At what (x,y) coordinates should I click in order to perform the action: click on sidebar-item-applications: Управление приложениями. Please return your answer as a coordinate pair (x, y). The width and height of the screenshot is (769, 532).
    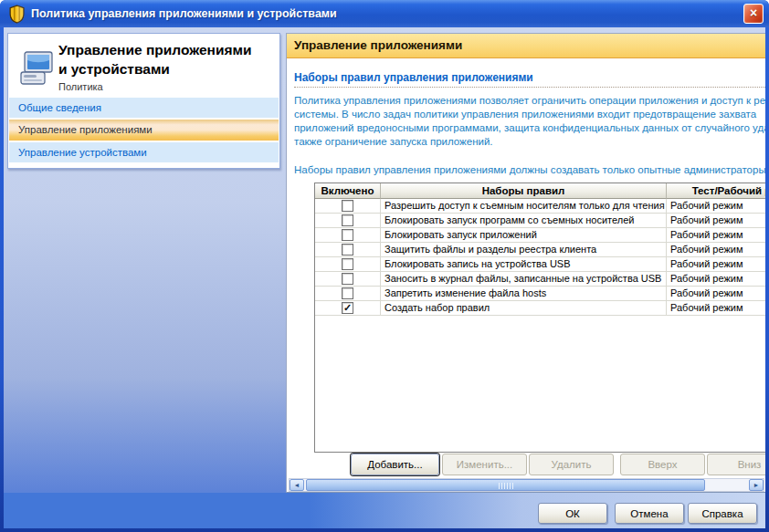
    Looking at the image, I should click on (144, 130).